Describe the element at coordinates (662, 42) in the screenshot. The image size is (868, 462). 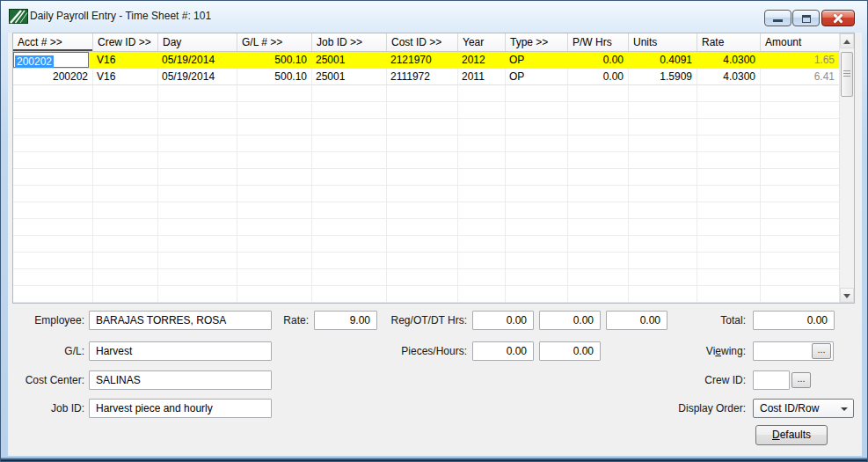
I see `column-header: Units` at that location.